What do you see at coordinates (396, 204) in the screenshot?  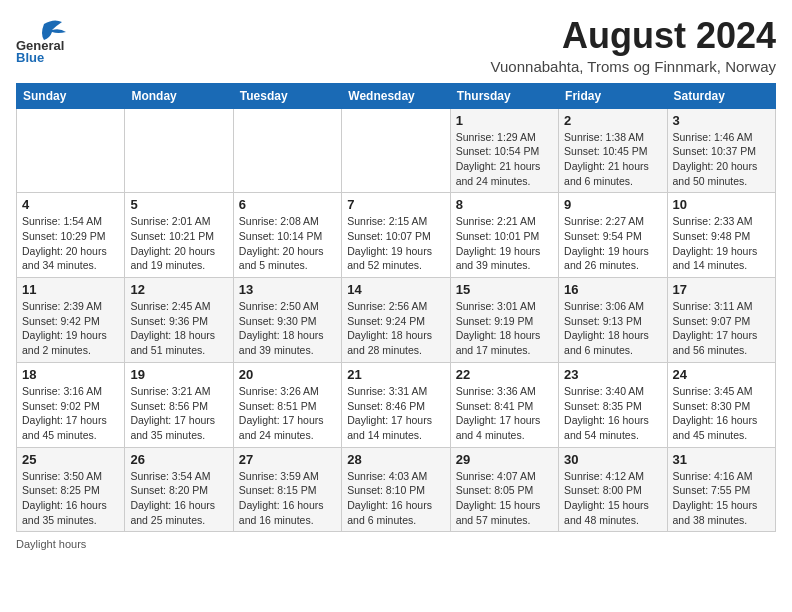 I see `day-number: 7` at bounding box center [396, 204].